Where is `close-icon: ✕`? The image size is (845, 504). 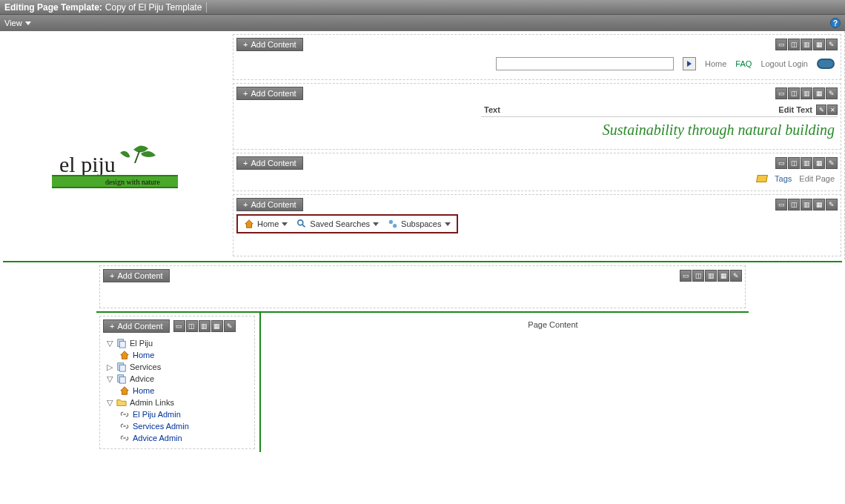
close-icon: ✕ is located at coordinates (832, 110).